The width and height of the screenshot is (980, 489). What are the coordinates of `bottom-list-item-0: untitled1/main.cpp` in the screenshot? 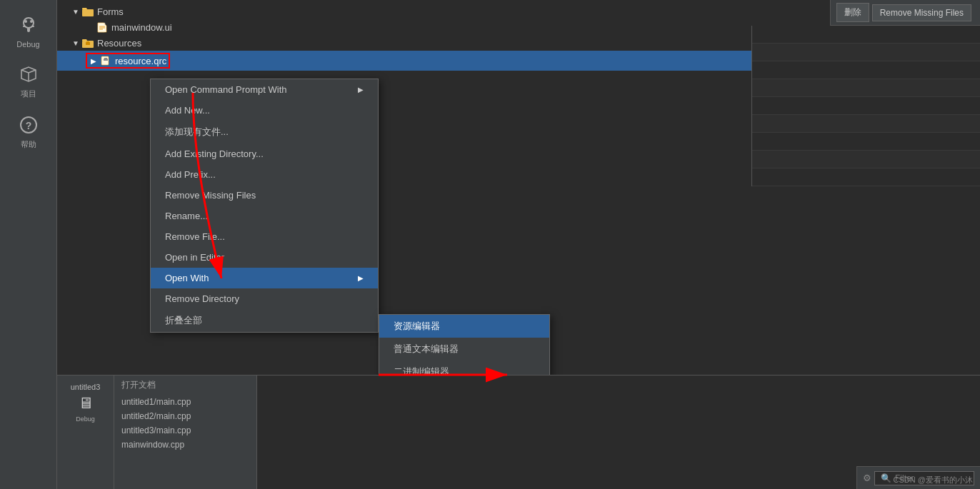 It's located at (186, 402).